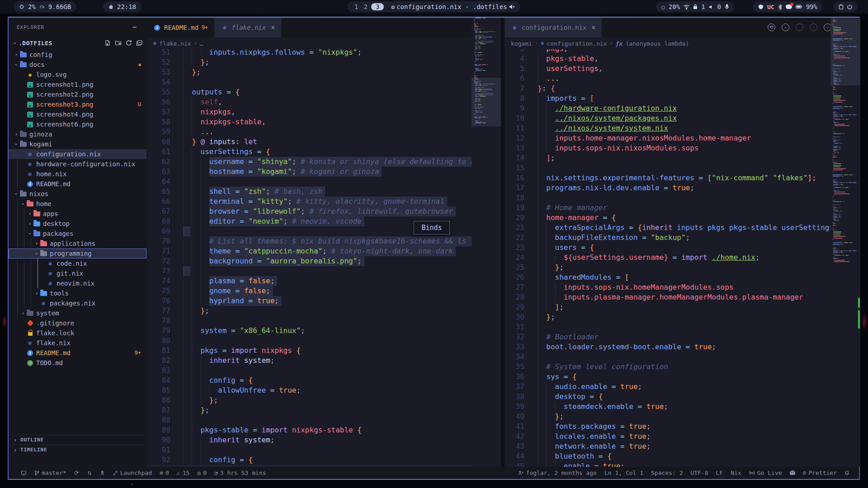 Image resolution: width=868 pixels, height=488 pixels. What do you see at coordinates (183, 473) in the screenshot?
I see `status-warning: ⚠15` at bounding box center [183, 473].